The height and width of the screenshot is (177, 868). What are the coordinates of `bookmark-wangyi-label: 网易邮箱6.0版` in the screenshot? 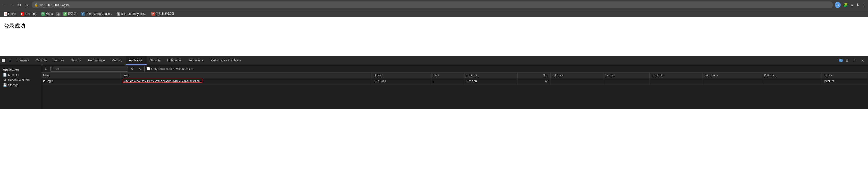 It's located at (165, 14).